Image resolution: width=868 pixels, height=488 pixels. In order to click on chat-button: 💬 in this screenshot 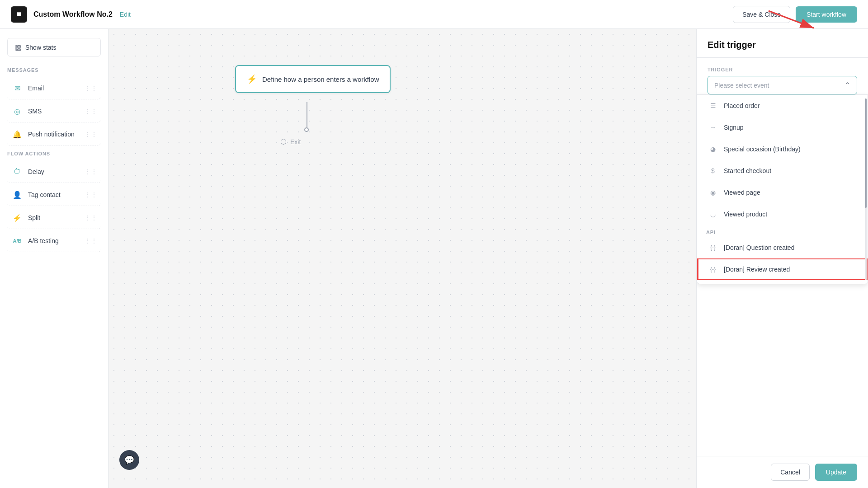, I will do `click(129, 460)`.